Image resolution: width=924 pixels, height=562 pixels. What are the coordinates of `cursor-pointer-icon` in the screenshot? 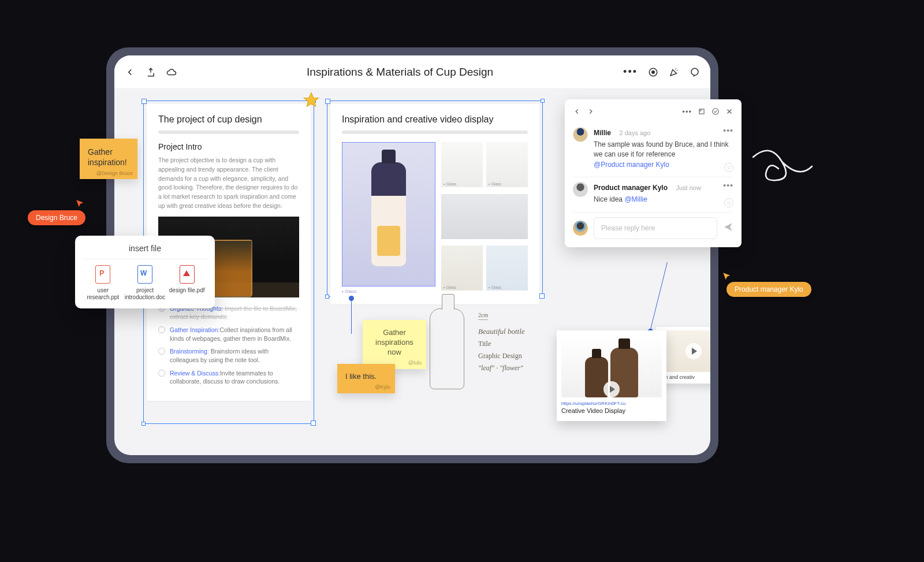 It's located at (80, 205).